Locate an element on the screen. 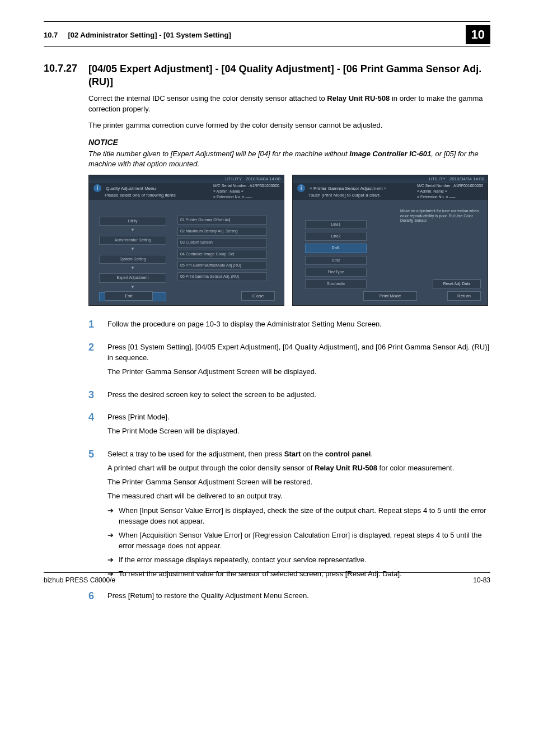 This screenshot has height=756, width=534. menu-item-06: 06 Print Gamma Sensor Adj. (RU) is located at coordinates (222, 277).